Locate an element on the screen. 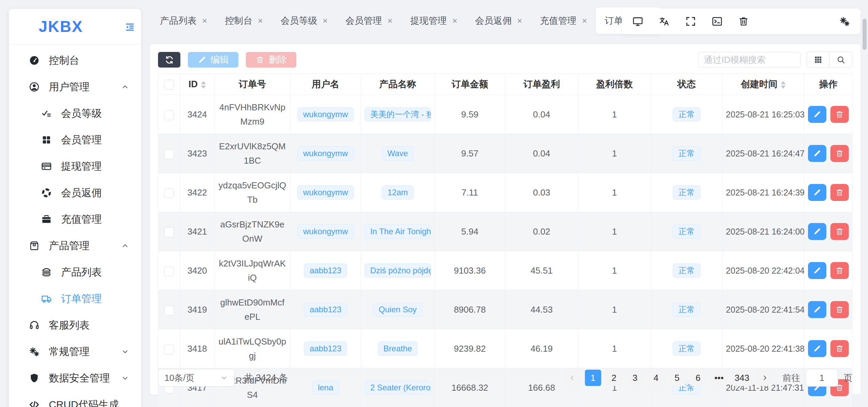 The height and width of the screenshot is (407, 868). created-time-cell: 2025-08-20 22:41:38 is located at coordinates (763, 349).